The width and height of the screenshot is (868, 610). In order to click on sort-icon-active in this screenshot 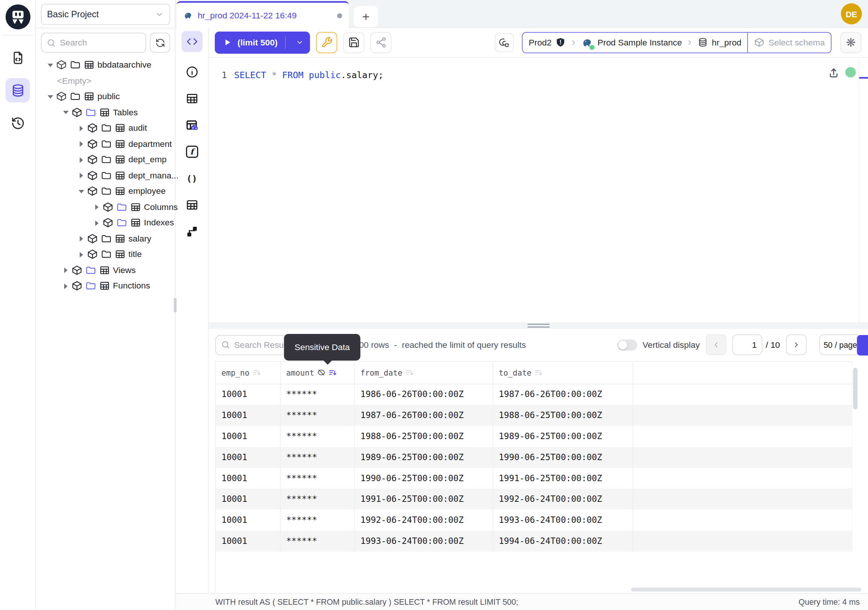, I will do `click(333, 373)`.